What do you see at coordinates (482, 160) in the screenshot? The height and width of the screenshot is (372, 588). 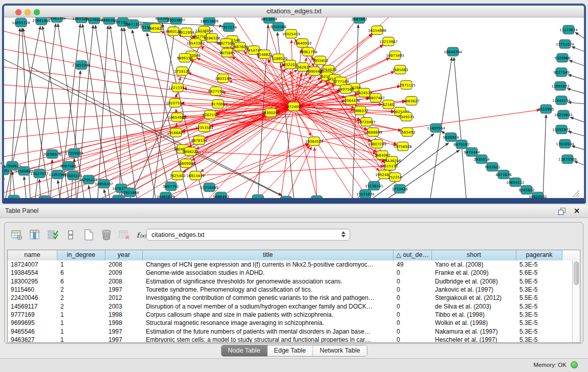 I see `graph-node: 2935514` at bounding box center [482, 160].